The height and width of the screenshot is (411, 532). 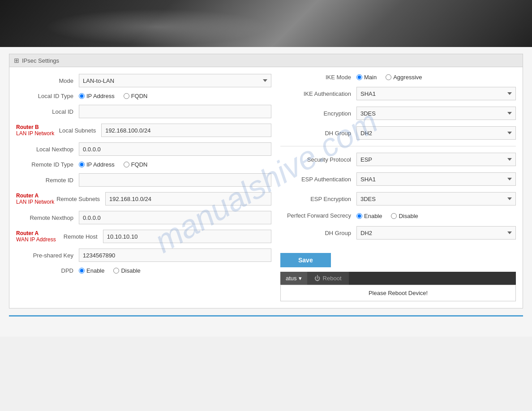 I want to click on security-protocol-row: Security Protocol ESP AH, so click(x=398, y=159).